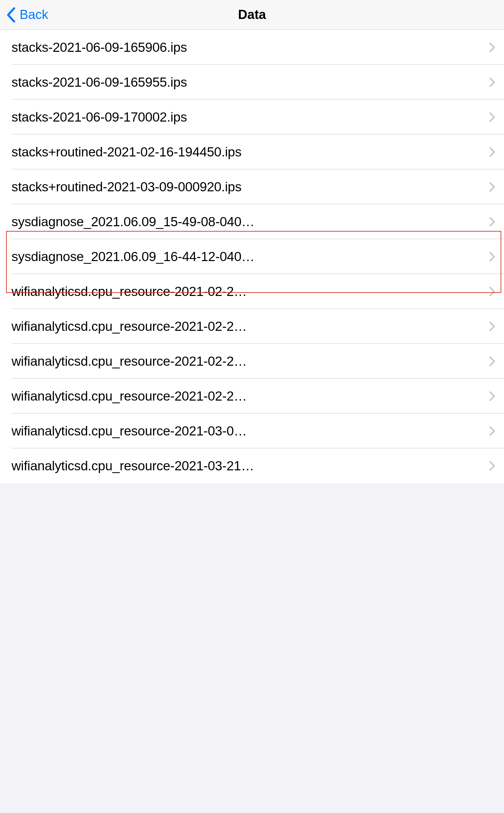  Describe the element at coordinates (252, 47) in the screenshot. I see `list-item: stacks-2021-06-09-165906.ips` at that location.